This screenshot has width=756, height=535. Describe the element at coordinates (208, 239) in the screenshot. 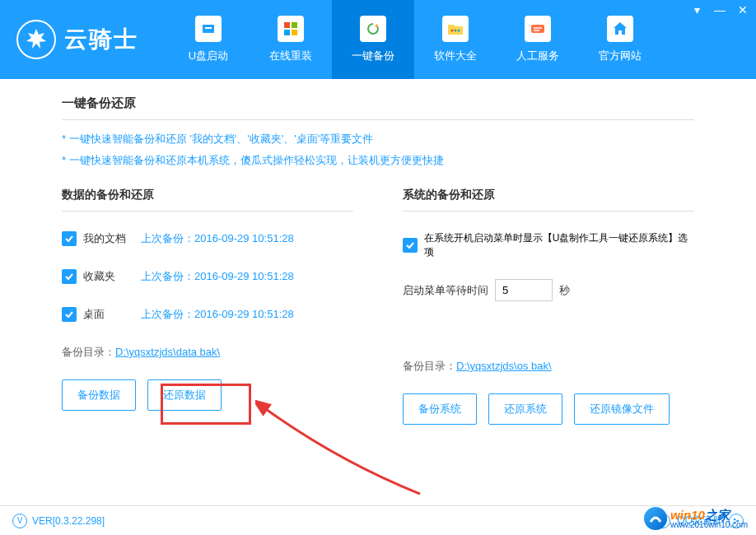

I see `check-row-documents: 我的文档 上次备份：2016-09-29 10:51:28` at that location.